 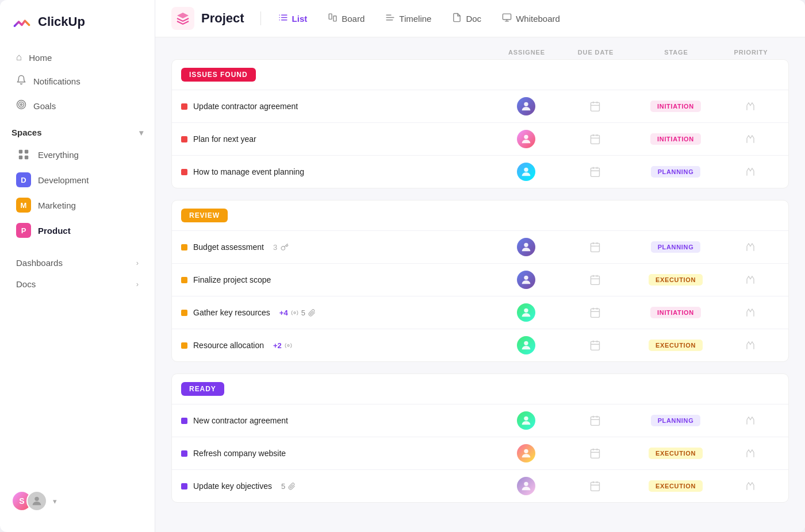 What do you see at coordinates (77, 82) in the screenshot?
I see `sidebar-item-notifications: Notifications` at bounding box center [77, 82].